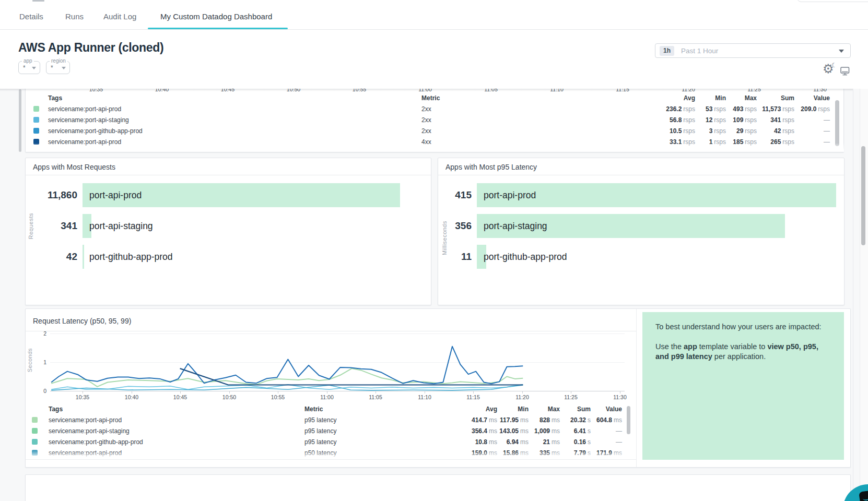 Image resolution: width=868 pixels, height=501 pixels. Describe the element at coordinates (747, 131) in the screenshot. I see `legend-value-cell: 29rsps` at that location.